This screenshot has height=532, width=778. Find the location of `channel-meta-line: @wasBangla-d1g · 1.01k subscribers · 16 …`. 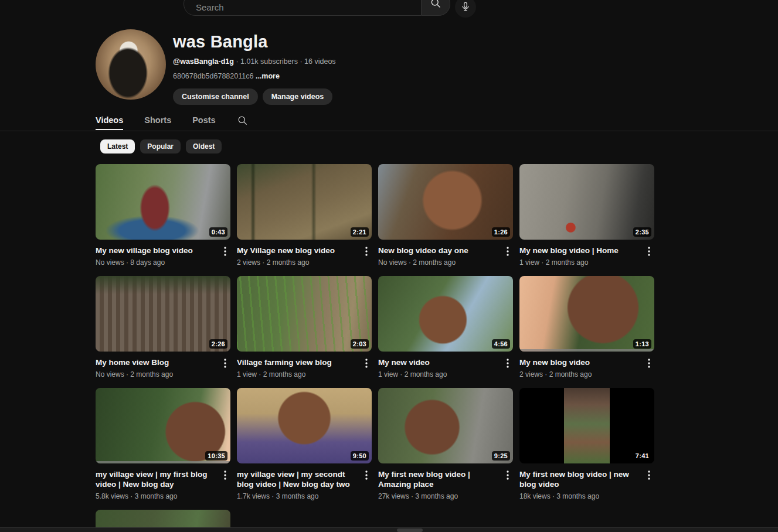

channel-meta-line: @wasBangla-d1g · 1.01k subscribers · 16 … is located at coordinates (254, 62).